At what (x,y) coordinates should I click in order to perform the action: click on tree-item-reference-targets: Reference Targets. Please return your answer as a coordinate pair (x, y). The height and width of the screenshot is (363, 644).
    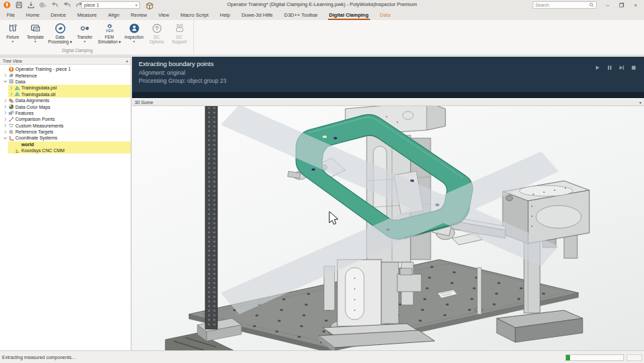
    Looking at the image, I should click on (65, 132).